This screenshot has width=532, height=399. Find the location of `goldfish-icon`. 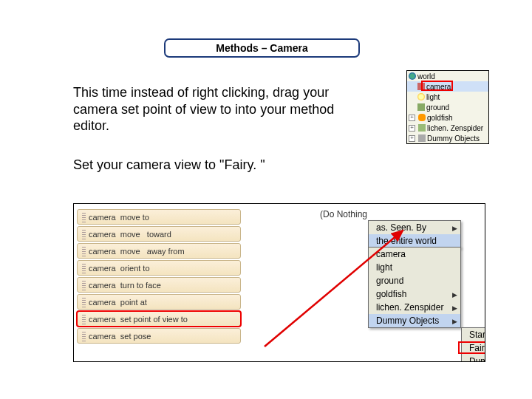

goldfish-icon is located at coordinates (422, 117).